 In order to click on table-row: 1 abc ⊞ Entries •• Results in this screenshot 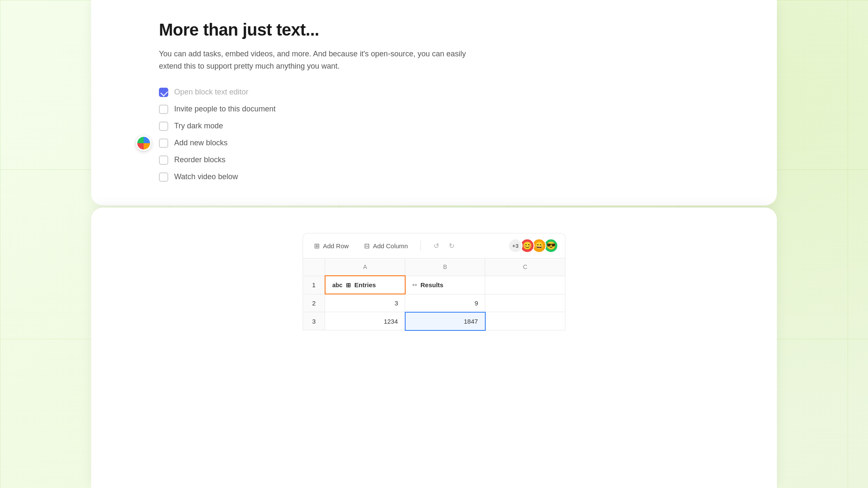, I will do `click(434, 285)`.